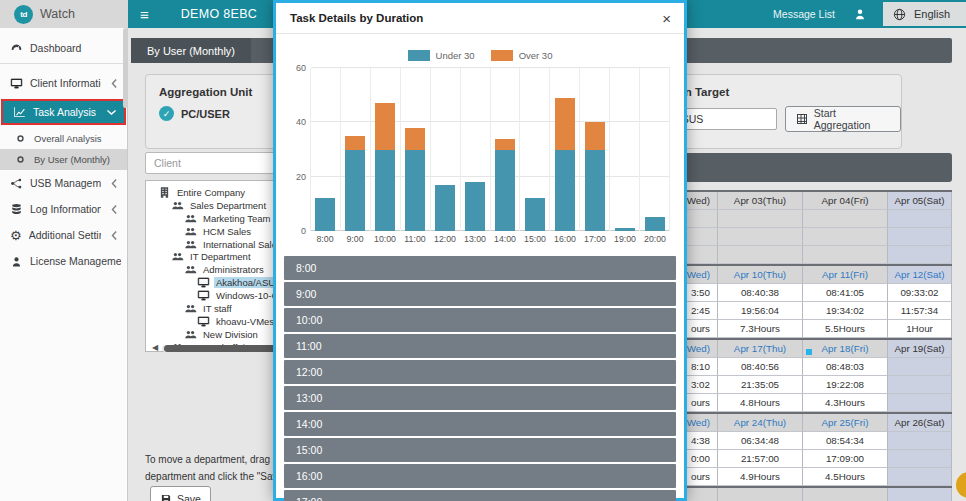  I want to click on grid-cell: 11:57:34, so click(920, 311).